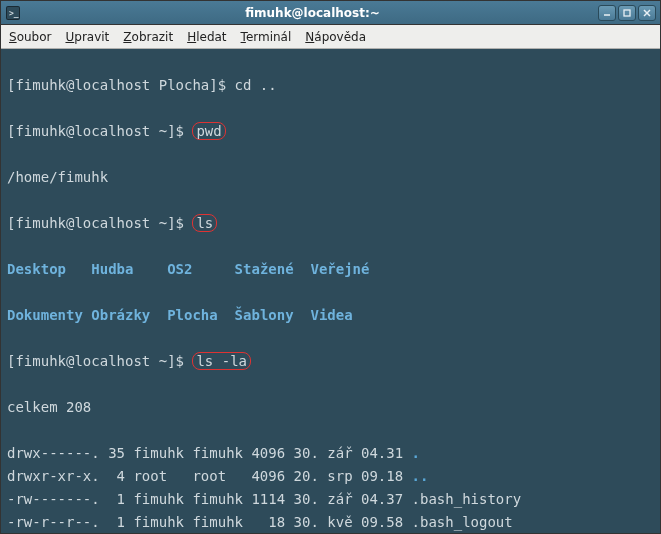 This screenshot has width=661, height=534. What do you see at coordinates (330, 316) in the screenshot?
I see `ls-row: Dokumenty Obrázky Plocha Šablony Videa` at bounding box center [330, 316].